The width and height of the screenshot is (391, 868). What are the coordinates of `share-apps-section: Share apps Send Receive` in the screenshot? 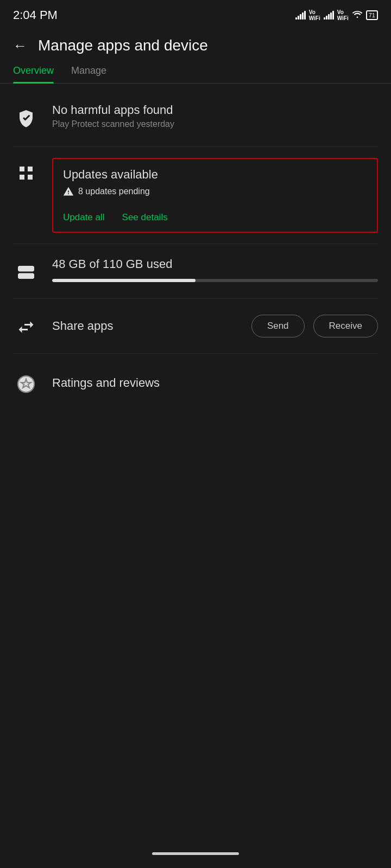 It's located at (195, 326).